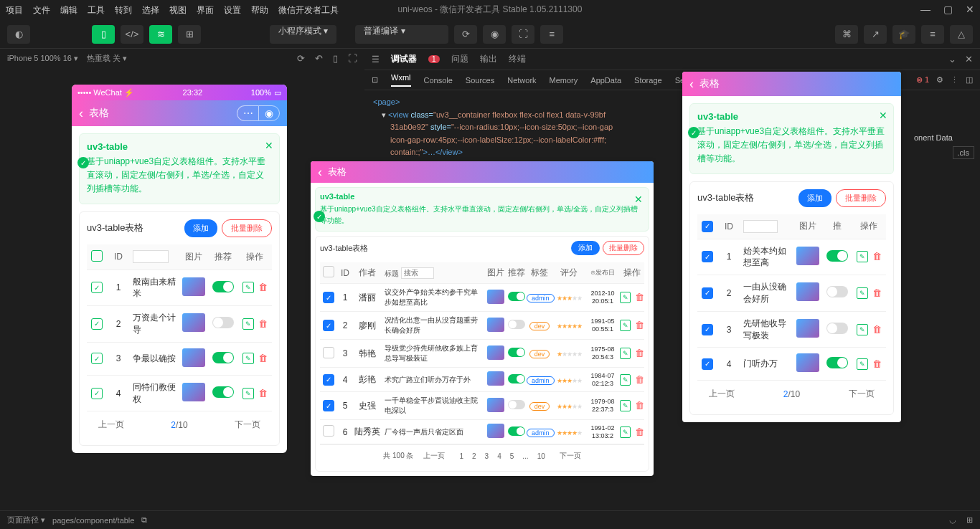 This screenshot has height=529, width=980. What do you see at coordinates (248, 113) in the screenshot?
I see `menu-icon: ⋯` at bounding box center [248, 113].